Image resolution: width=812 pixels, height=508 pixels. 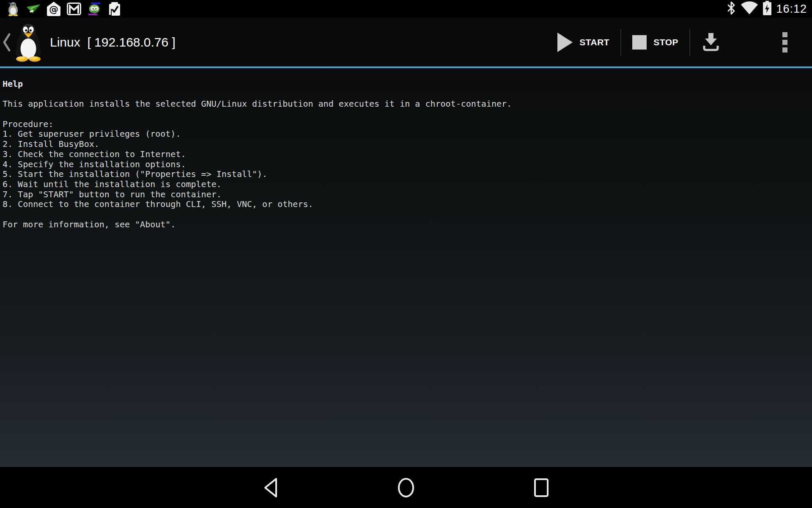 What do you see at coordinates (711, 42) in the screenshot?
I see `download-button` at bounding box center [711, 42].